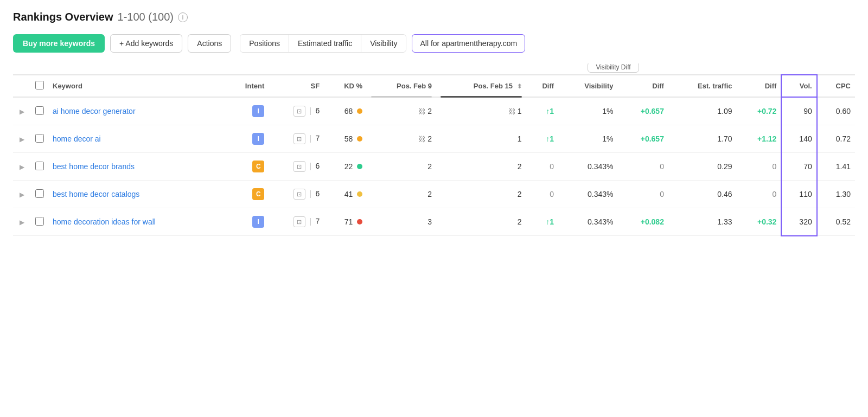  What do you see at coordinates (345, 222) in the screenshot?
I see `kd-cell: 71` at bounding box center [345, 222].